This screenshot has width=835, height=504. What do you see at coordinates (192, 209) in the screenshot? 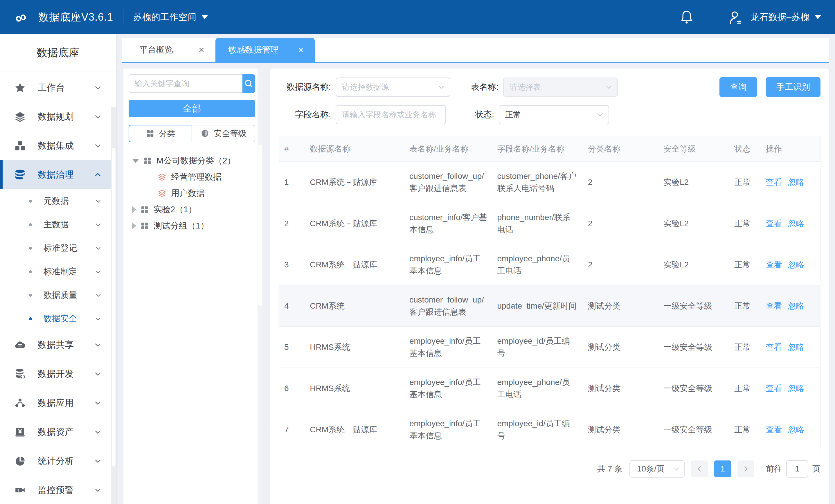
I see `tree-node-experiment2: 实验2（1）` at bounding box center [192, 209].